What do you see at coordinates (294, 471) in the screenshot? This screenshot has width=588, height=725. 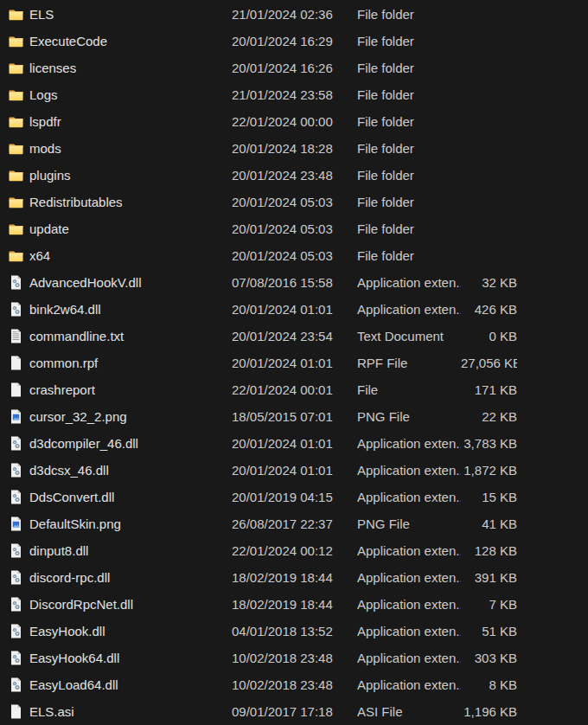 I see `file-date-modified: 20/01/2024 01:01` at bounding box center [294, 471].